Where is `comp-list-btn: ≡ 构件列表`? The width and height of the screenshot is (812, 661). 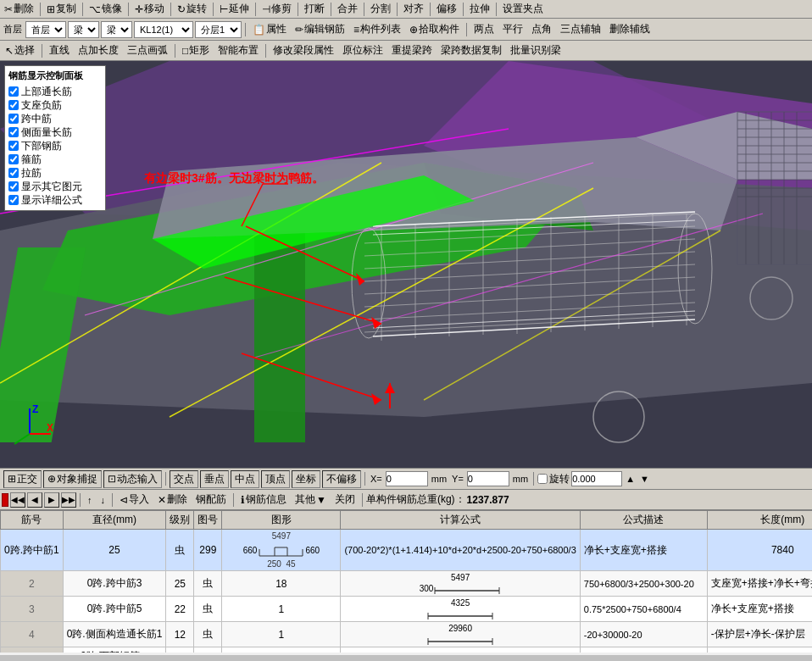
comp-list-btn: ≡ 构件列表 is located at coordinates (377, 29).